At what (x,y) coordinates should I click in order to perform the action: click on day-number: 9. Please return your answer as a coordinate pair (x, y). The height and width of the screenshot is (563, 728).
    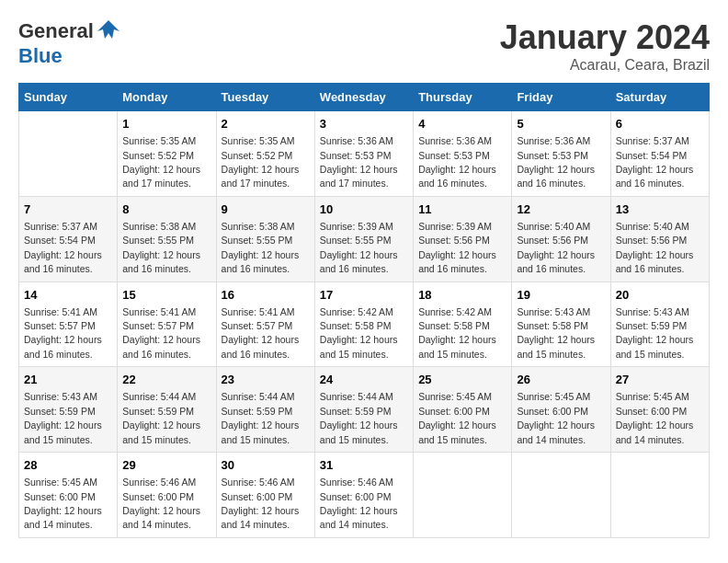
    Looking at the image, I should click on (266, 210).